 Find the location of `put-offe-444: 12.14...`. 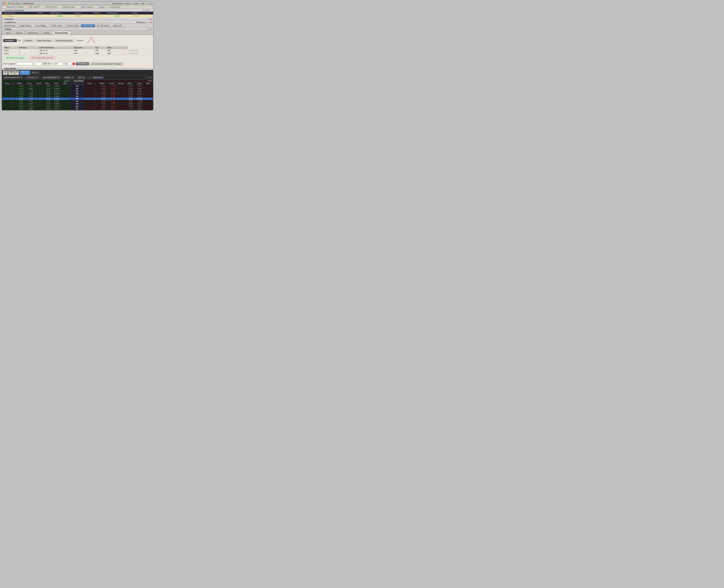

put-offe-444: 12.14... is located at coordinates (138, 91).